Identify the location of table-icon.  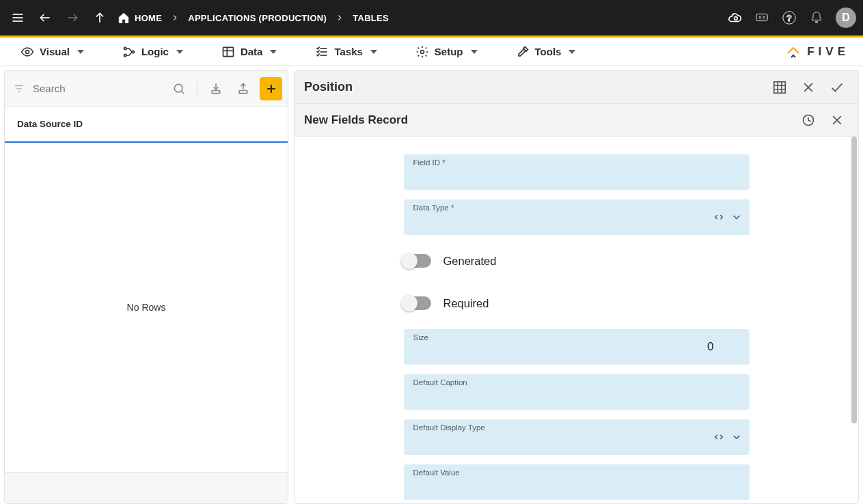
(228, 52).